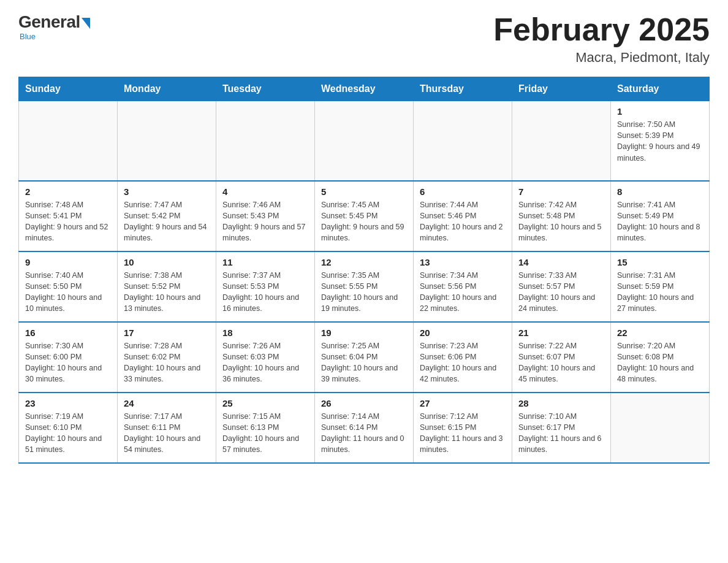 The height and width of the screenshot is (563, 728). What do you see at coordinates (661, 90) in the screenshot?
I see `header-saturday: Saturday` at bounding box center [661, 90].